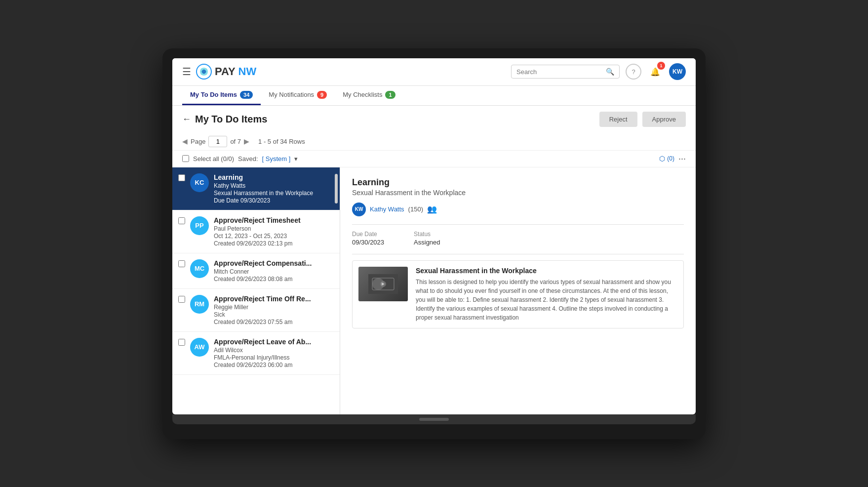 The height and width of the screenshot is (487, 868). What do you see at coordinates (661, 66) in the screenshot?
I see `notification-badge: 1` at bounding box center [661, 66].